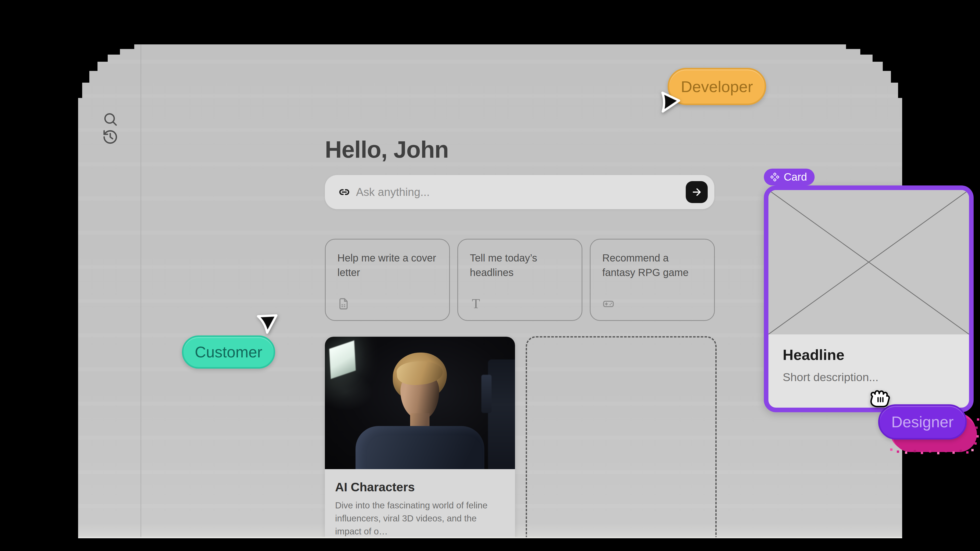 This screenshot has width=980, height=551. I want to click on sidebar-divider, so click(141, 291).